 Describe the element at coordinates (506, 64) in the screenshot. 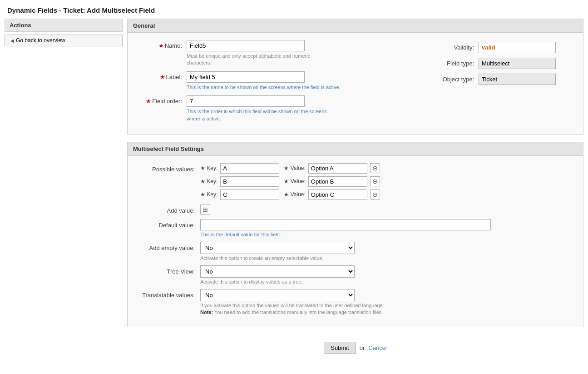

I see `field-type-row: Field type:` at that location.